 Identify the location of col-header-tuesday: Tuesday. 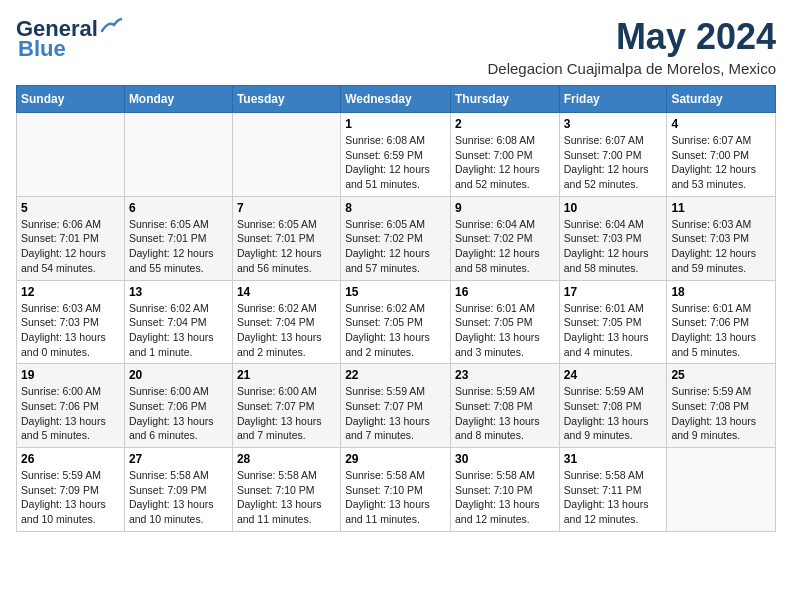
(286, 100).